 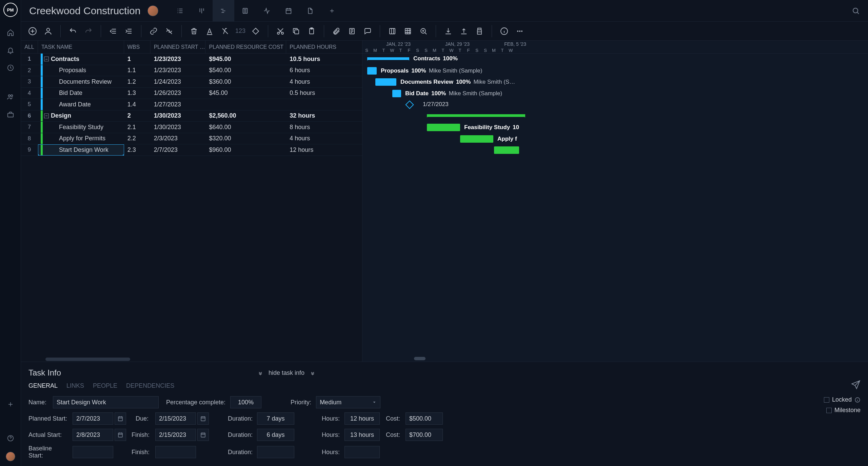 I want to click on milestone-checkbox: Milestone, so click(x=844, y=410).